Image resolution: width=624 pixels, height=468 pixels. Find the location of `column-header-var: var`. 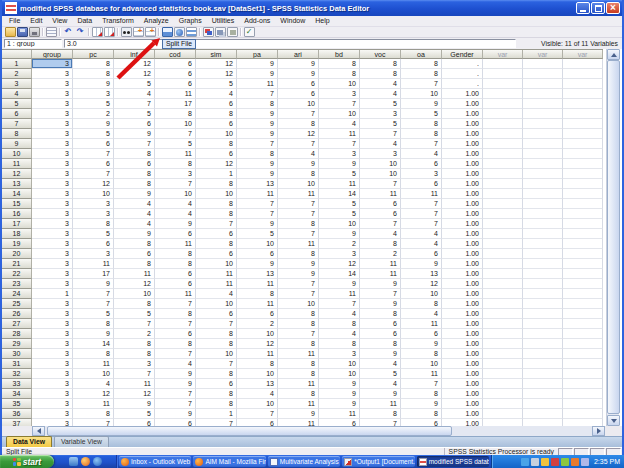

column-header-var: var is located at coordinates (503, 54).